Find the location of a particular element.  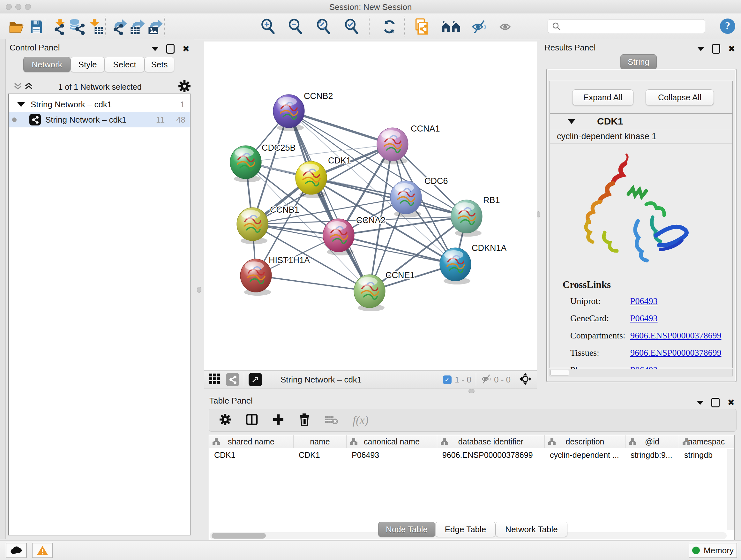

left-splitter-handle is located at coordinates (199, 290).